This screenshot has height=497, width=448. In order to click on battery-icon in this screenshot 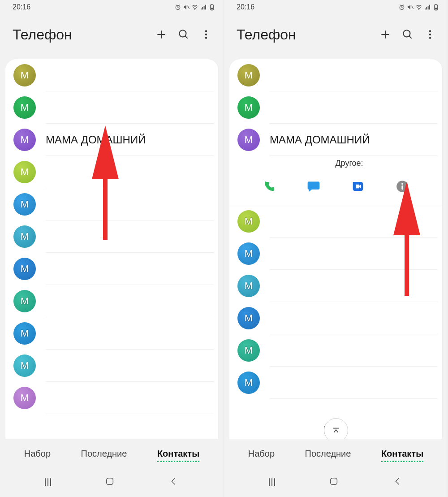, I will do `click(436, 7)`.